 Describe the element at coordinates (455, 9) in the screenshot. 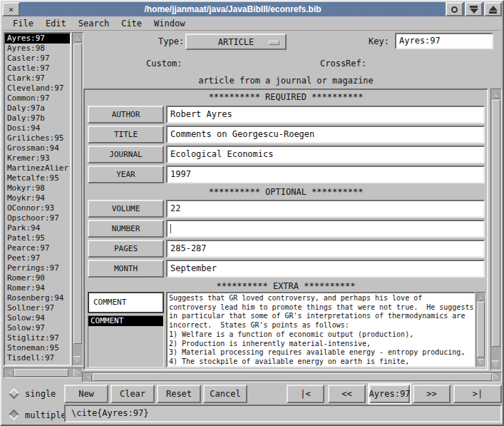

I see `menu-button` at that location.